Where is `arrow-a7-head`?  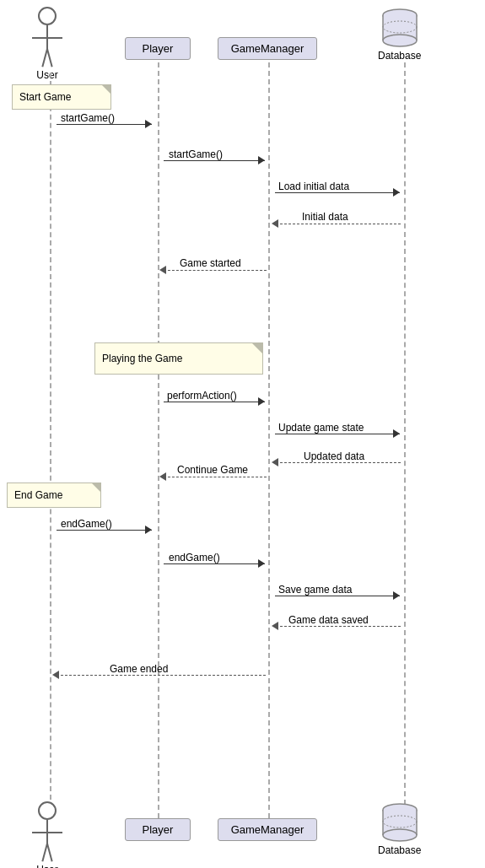 arrow-a7-head is located at coordinates (396, 434).